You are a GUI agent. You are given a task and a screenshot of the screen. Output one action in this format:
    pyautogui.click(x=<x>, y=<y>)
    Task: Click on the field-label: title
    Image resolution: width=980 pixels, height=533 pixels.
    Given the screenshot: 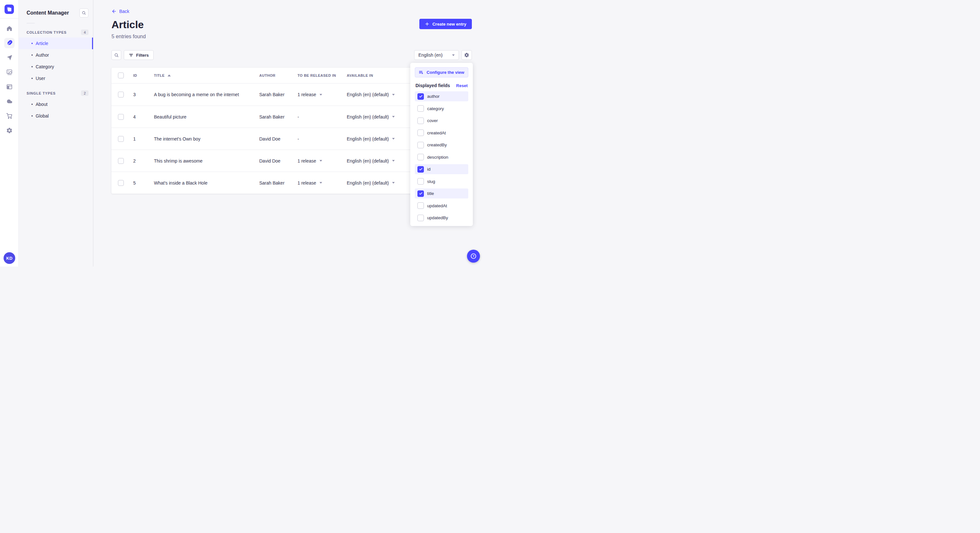 What is the action you would take?
    pyautogui.click(x=431, y=194)
    